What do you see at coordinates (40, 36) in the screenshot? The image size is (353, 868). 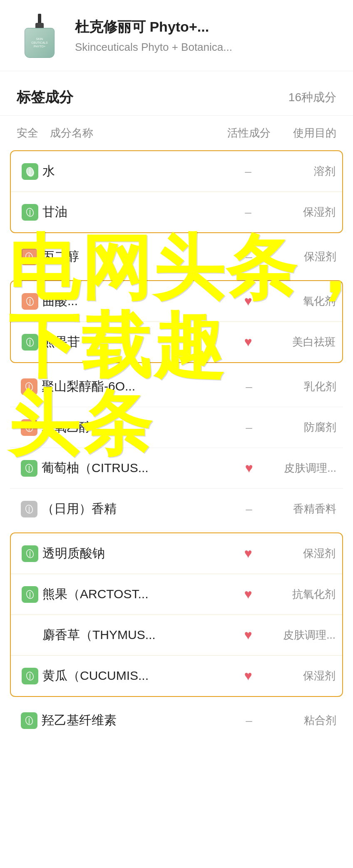 I see `bottle-illustration: SKINCEUTICALSPHYTO+` at bounding box center [40, 36].